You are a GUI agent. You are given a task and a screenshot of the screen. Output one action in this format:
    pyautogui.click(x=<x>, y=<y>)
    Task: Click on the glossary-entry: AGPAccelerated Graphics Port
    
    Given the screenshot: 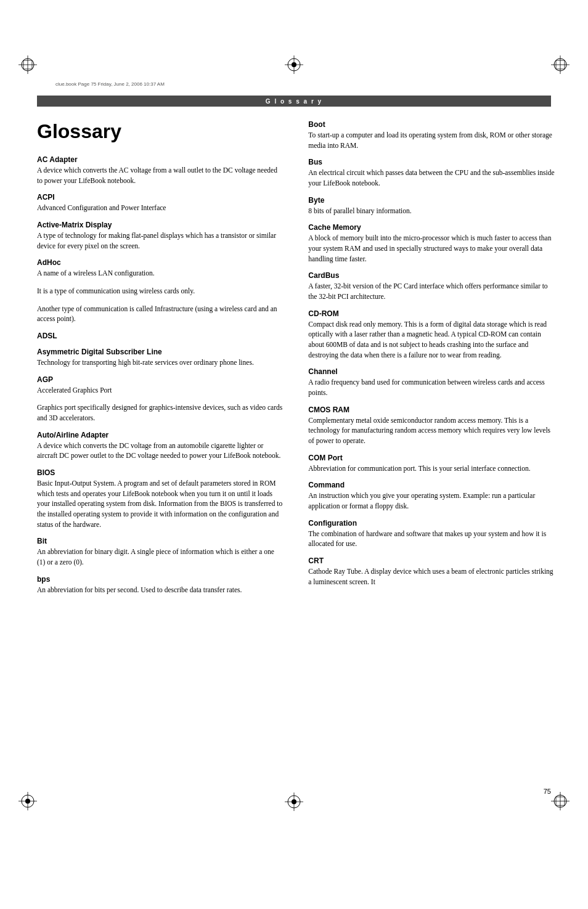 What is the action you would take?
    pyautogui.click(x=160, y=386)
    